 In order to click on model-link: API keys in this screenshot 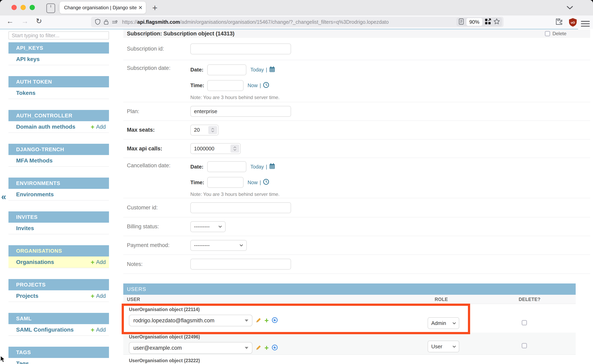, I will do `click(28, 59)`.